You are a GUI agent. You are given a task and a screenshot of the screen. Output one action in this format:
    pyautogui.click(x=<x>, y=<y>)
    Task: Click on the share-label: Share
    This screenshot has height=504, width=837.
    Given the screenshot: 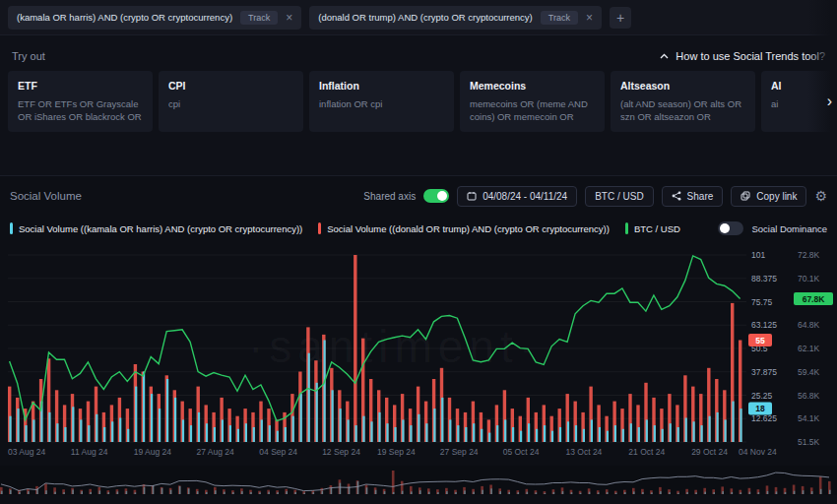 What is the action you would take?
    pyautogui.click(x=701, y=197)
    